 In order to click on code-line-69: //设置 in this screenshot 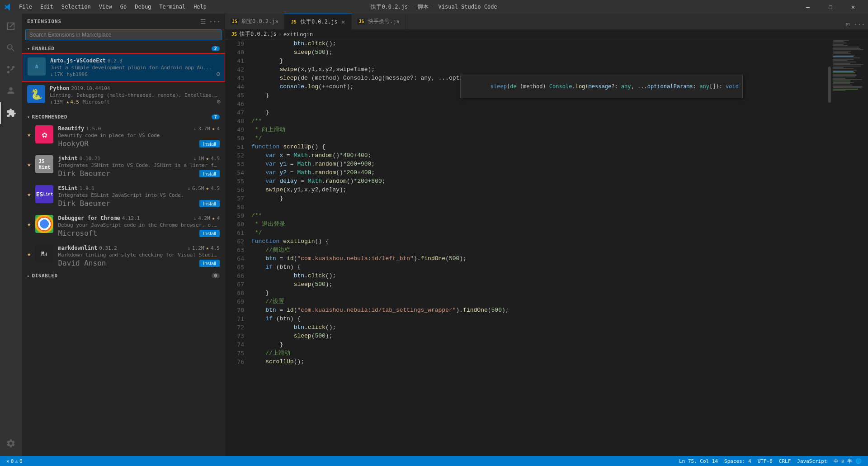, I will do `click(538, 301)`.